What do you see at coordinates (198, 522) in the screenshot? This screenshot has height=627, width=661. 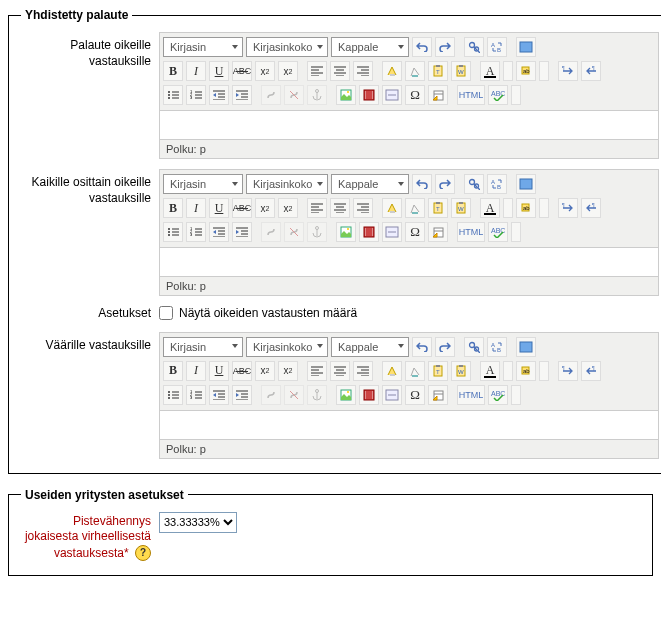 I see `penalty-select: 33.33333%` at bounding box center [198, 522].